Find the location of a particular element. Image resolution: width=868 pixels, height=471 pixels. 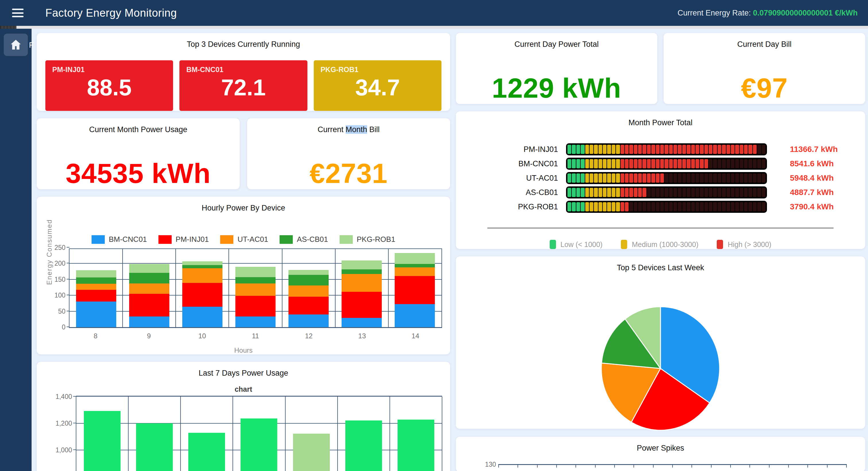

card-title: Power Spikes is located at coordinates (660, 445).